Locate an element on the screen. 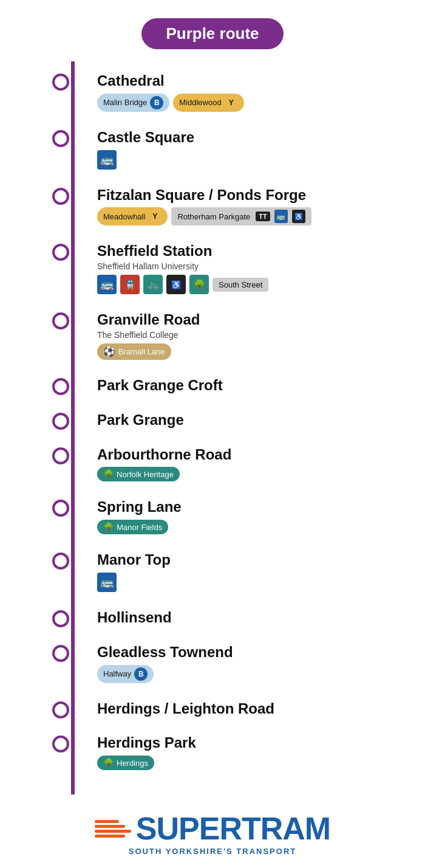 This screenshot has width=425, height=868. stop-dot-herdings-park is located at coordinates (61, 744).